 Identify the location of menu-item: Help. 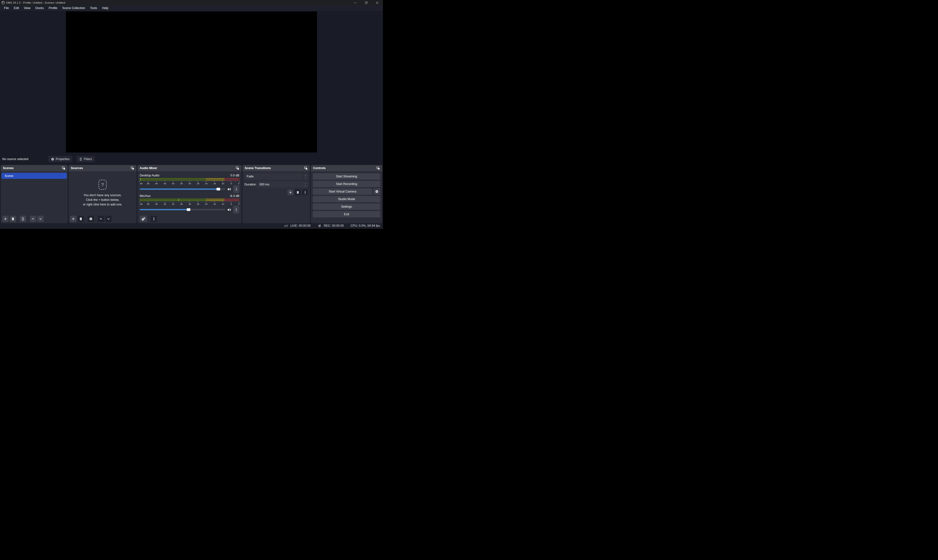
(105, 8).